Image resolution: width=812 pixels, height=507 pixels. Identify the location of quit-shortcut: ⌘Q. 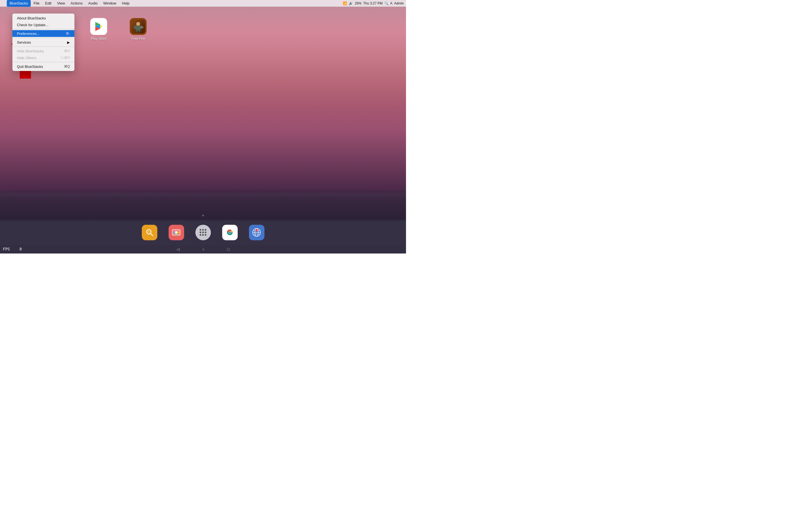
(67, 66).